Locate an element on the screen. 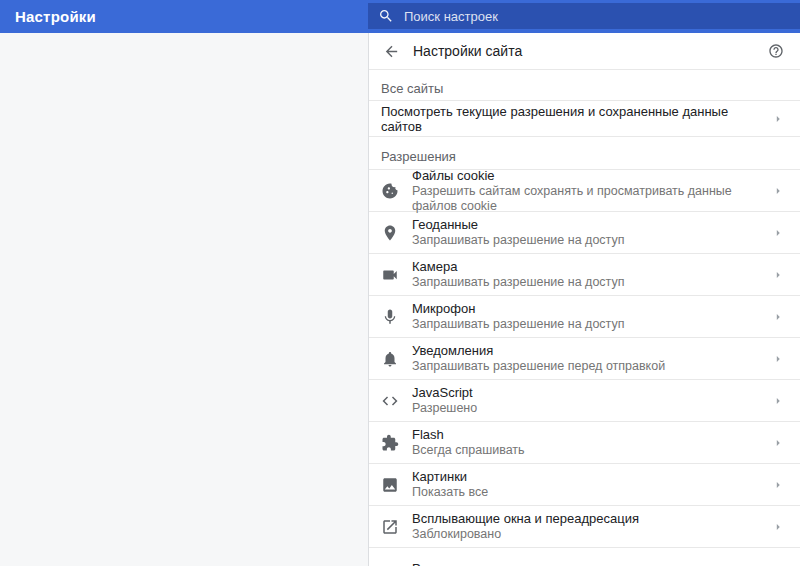 The width and height of the screenshot is (800, 566). row-subtitle: Разрешено is located at coordinates (444, 408).